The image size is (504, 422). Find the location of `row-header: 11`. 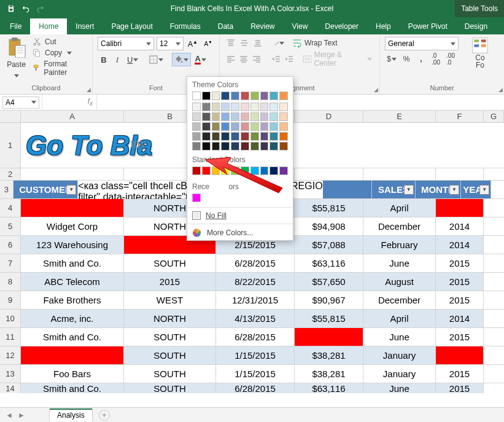

row-header: 11 is located at coordinates (10, 337).